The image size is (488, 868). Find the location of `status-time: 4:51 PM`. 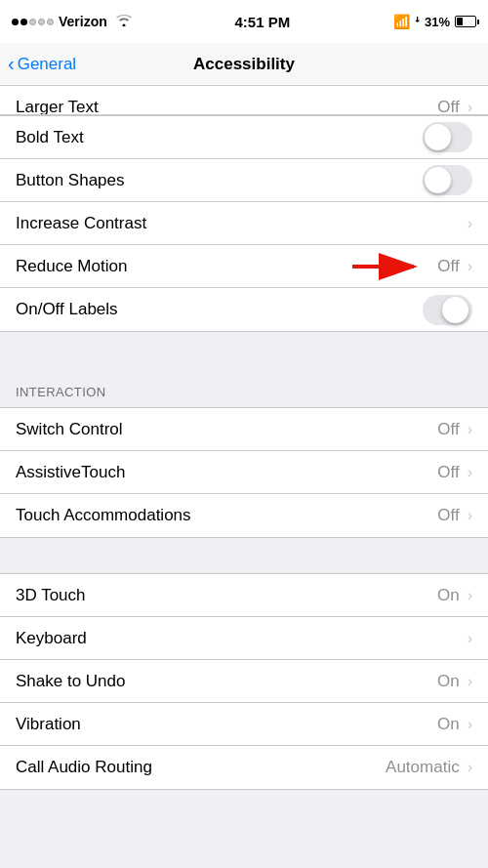

status-time: 4:51 PM is located at coordinates (264, 21).